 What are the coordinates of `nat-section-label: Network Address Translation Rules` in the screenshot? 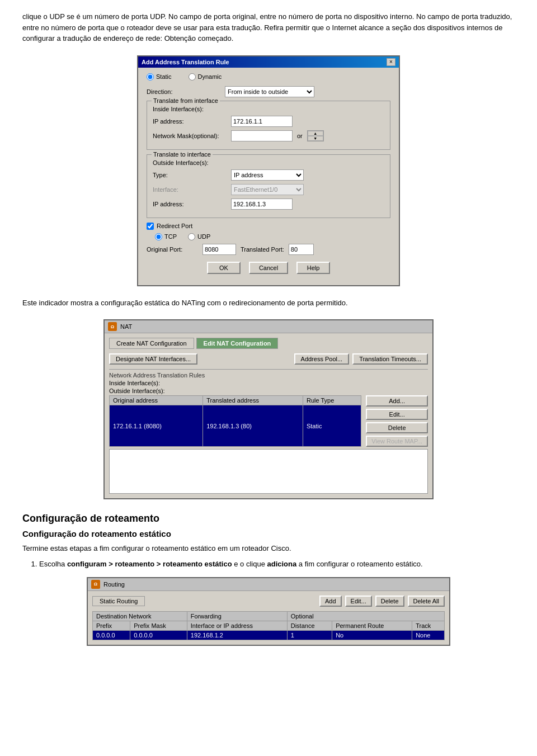 It's located at (268, 374).